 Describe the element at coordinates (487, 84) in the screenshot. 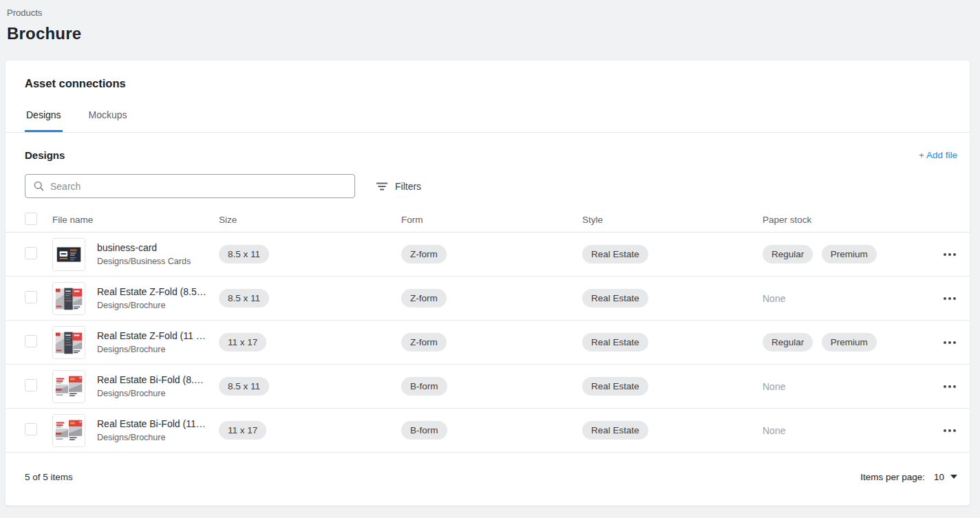

I see `panel-title: Asset connections` at that location.